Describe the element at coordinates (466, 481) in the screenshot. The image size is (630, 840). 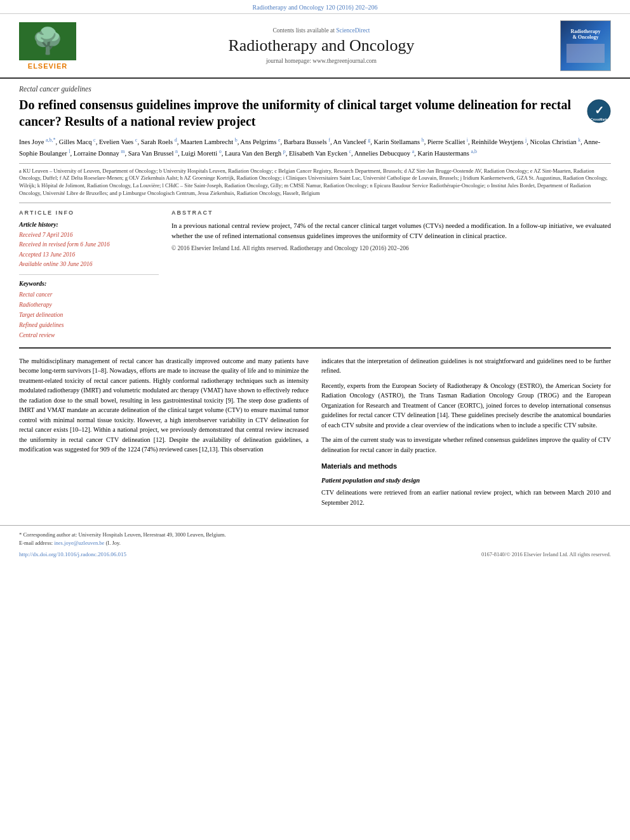
I see `patient-subheading: Patient population and study design` at that location.